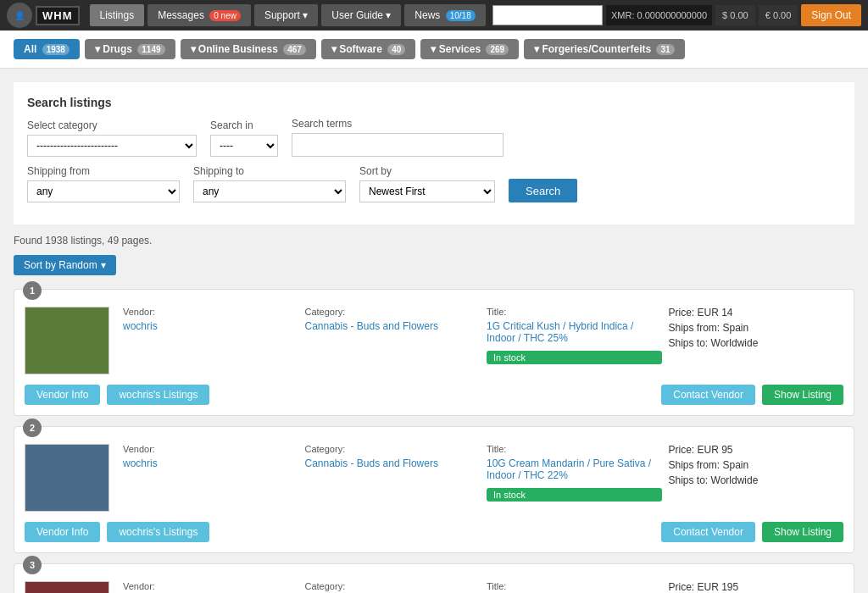 This screenshot has width=868, height=593. I want to click on category-select: ------------------------, so click(112, 146).